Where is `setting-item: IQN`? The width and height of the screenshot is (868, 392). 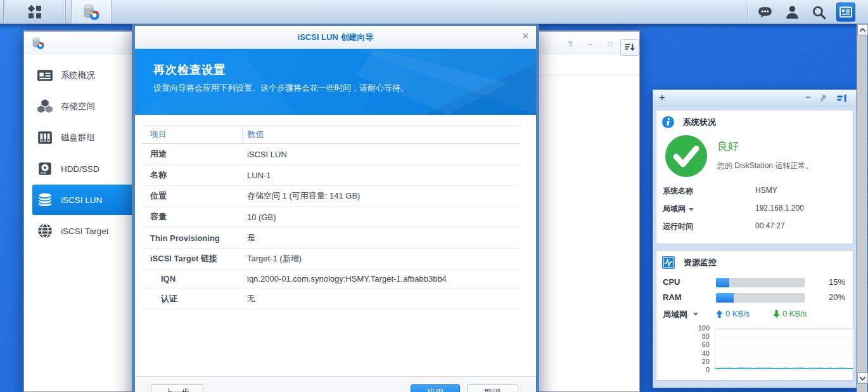 setting-item: IQN is located at coordinates (193, 279).